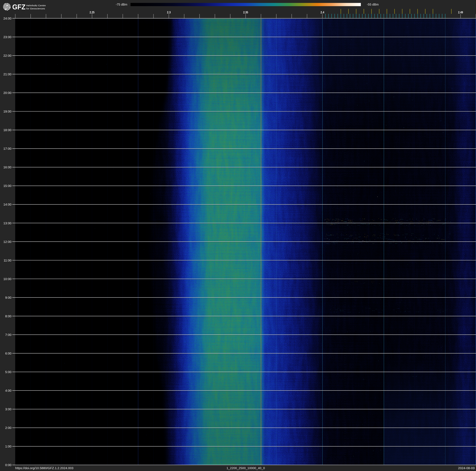  Describe the element at coordinates (246, 12) in the screenshot. I see `svg-text: 2.35` at that location.